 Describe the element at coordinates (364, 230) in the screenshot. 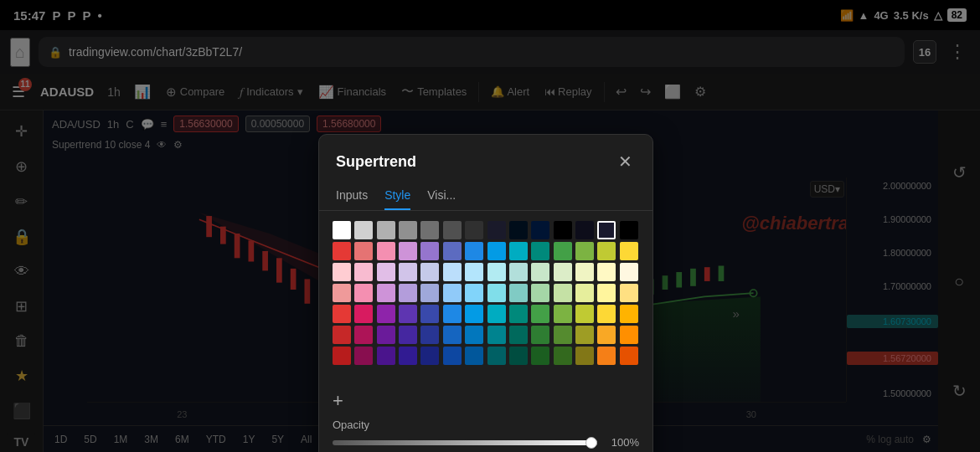

I see `color-lightgray1` at that location.